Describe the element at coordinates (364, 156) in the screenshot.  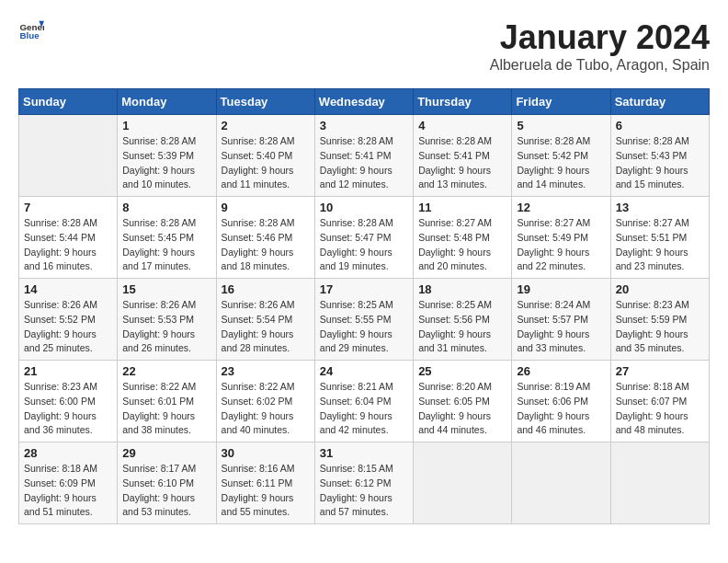
I see `table-row: 3 Sunrise: 8:28 AMSunset: 5:41 PMDayligh…` at that location.